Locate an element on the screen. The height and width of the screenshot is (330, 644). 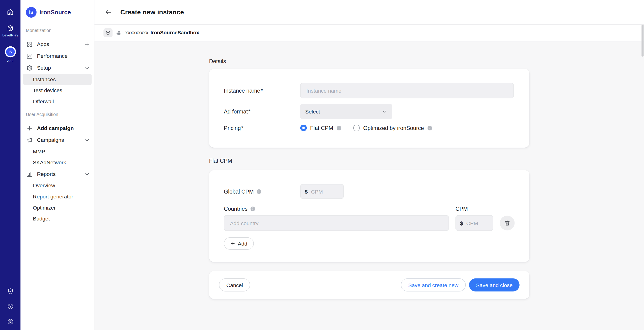
countries-header: Countries CPM is located at coordinates (370, 209).